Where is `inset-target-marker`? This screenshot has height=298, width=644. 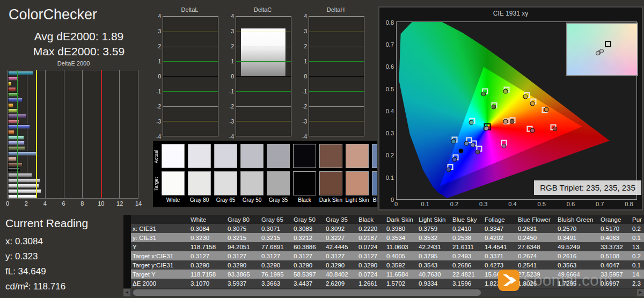 inset-target-marker is located at coordinates (608, 44).